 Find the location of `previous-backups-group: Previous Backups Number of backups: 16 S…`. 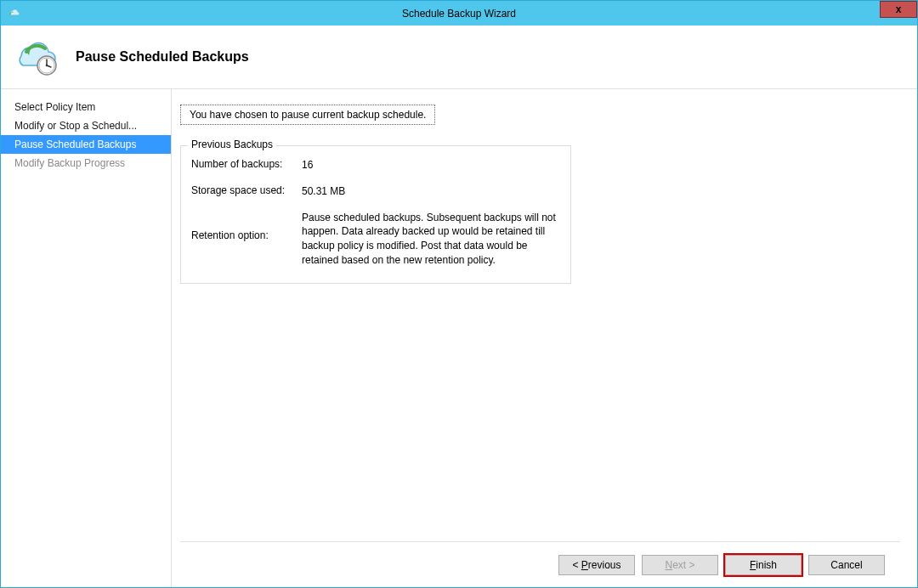

previous-backups-group: Previous Backups Number of backups: 16 S… is located at coordinates (376, 214).